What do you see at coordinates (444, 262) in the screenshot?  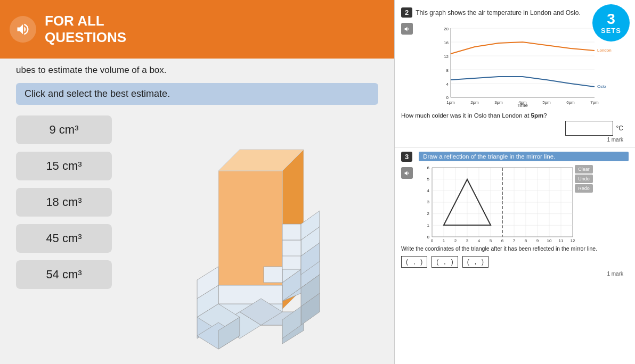 I see `coord-input-2: ( , )` at bounding box center [444, 262].